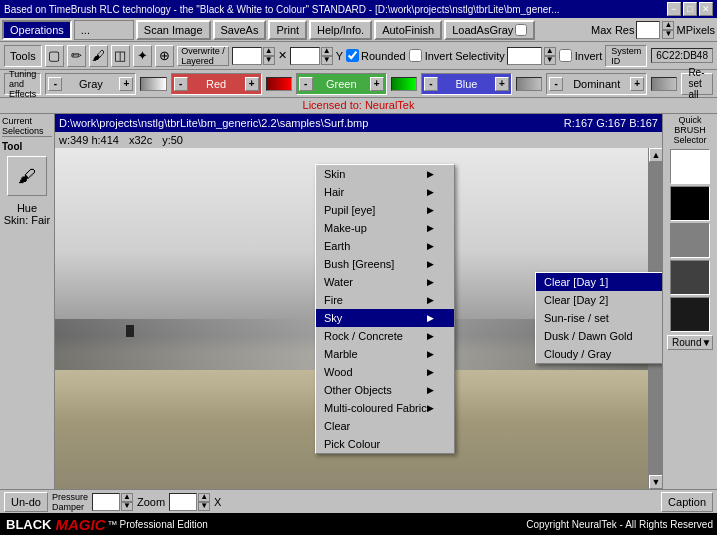 The image size is (717, 535). Describe the element at coordinates (656, 482) in the screenshot. I see `scroll-down-button: ▼` at that location.